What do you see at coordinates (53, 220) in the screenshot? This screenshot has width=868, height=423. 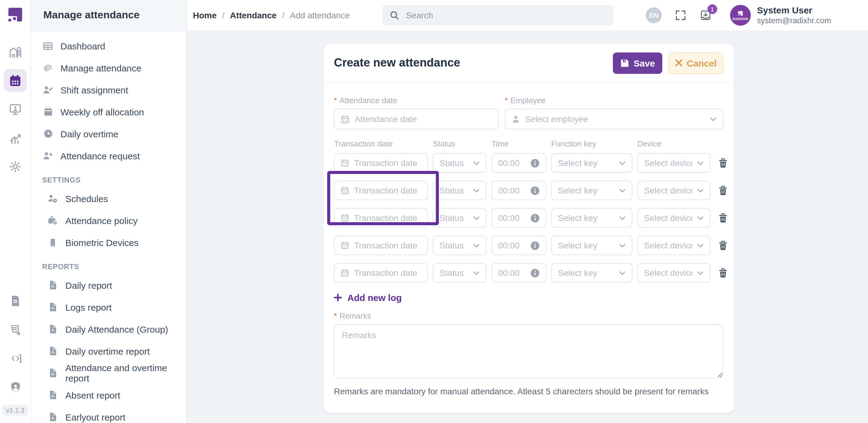 I see `briefcase-clock-icon` at bounding box center [53, 220].